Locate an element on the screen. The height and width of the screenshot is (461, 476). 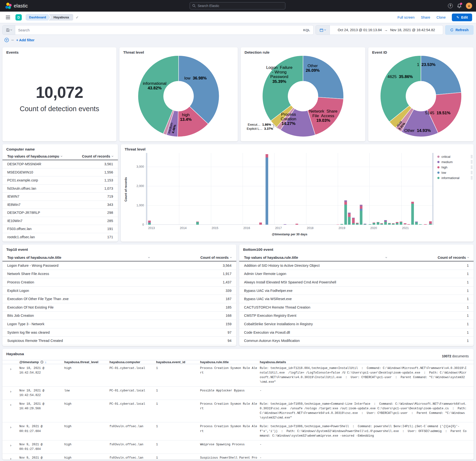
document-row: ›Nov 18, 2021 @ 16:42:54.822lowPC-01.cyb… is located at coordinates (238, 393).